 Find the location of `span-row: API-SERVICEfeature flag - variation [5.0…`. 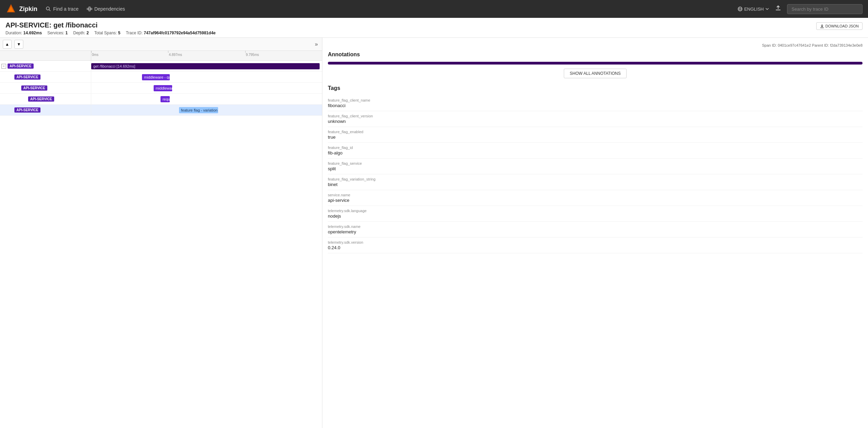

span-row: API-SERVICEfeature flag - variation [5.0… is located at coordinates (161, 110).